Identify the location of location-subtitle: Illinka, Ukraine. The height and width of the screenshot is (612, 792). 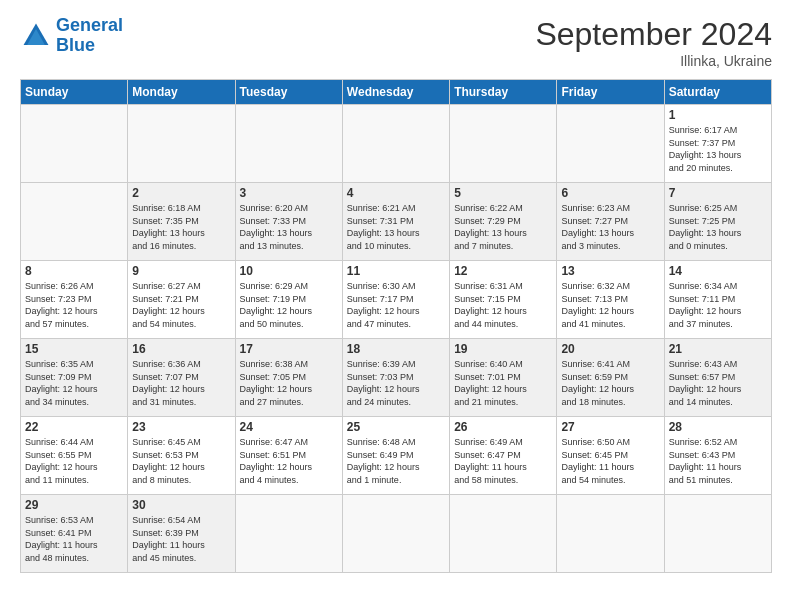
(654, 61).